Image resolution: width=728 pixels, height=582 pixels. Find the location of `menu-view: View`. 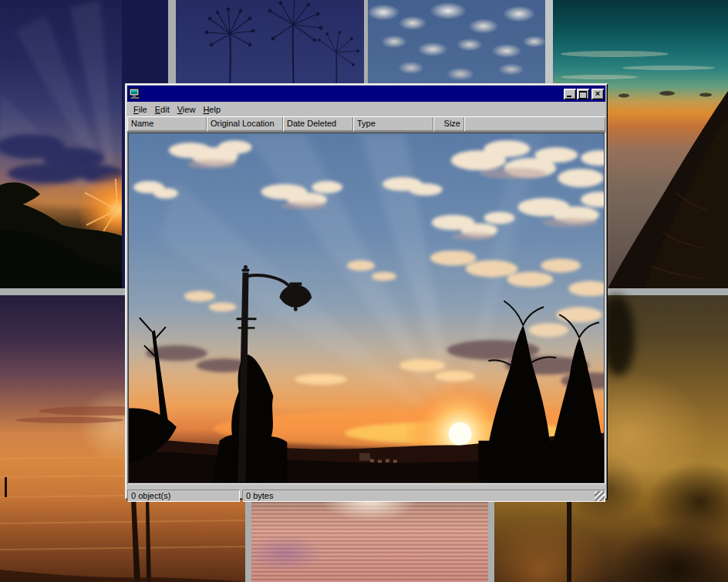

menu-view: View is located at coordinates (187, 109).